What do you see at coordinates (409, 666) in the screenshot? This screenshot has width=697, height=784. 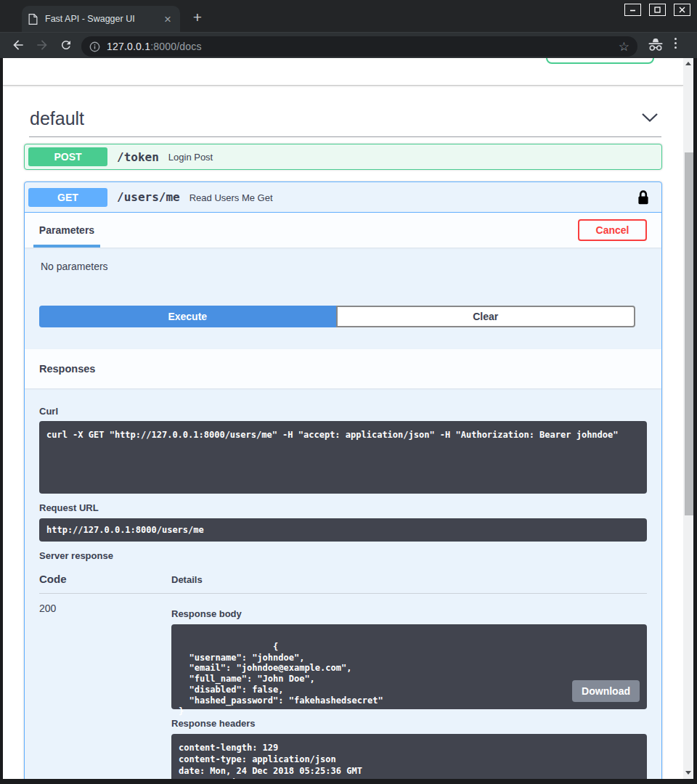 I see `response-body-block: { "username": "johndoe", "email": "johnd…` at bounding box center [409, 666].